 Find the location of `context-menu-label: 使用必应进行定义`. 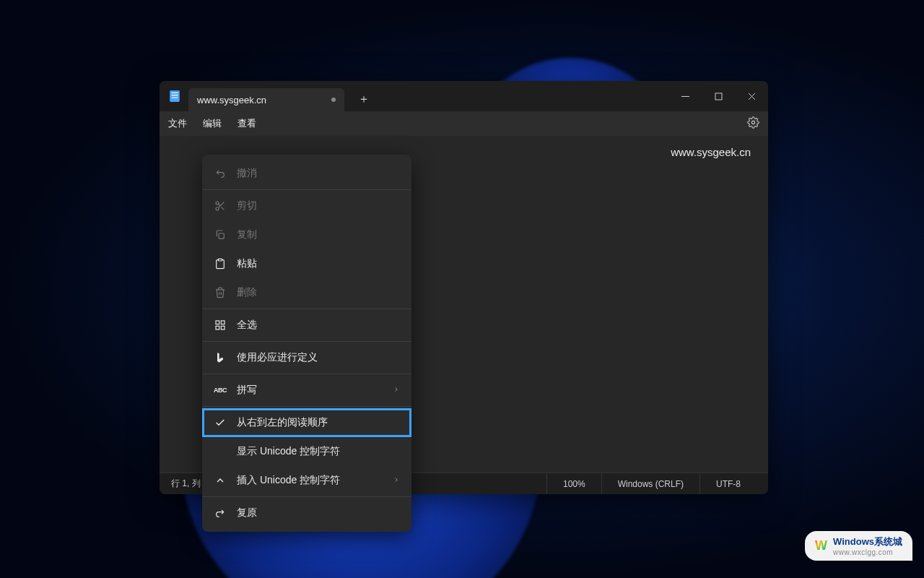

context-menu-label: 使用必应进行定义 is located at coordinates (318, 358).